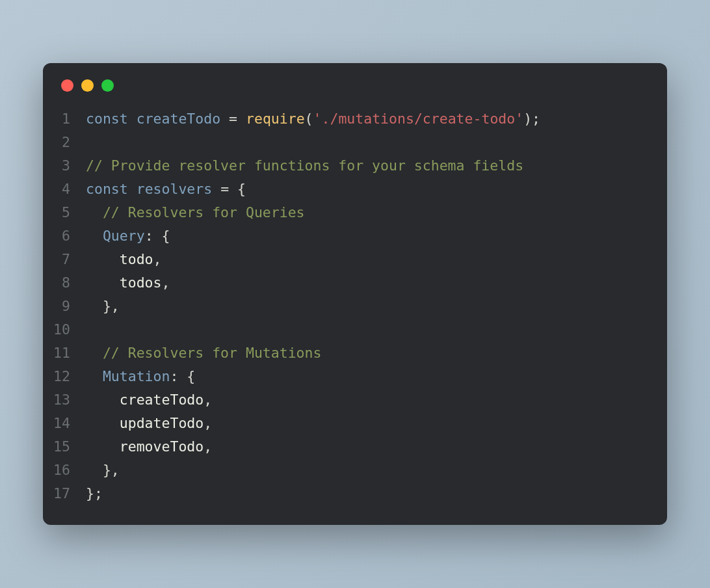  What do you see at coordinates (64, 213) in the screenshot?
I see `line-number: 5` at bounding box center [64, 213].